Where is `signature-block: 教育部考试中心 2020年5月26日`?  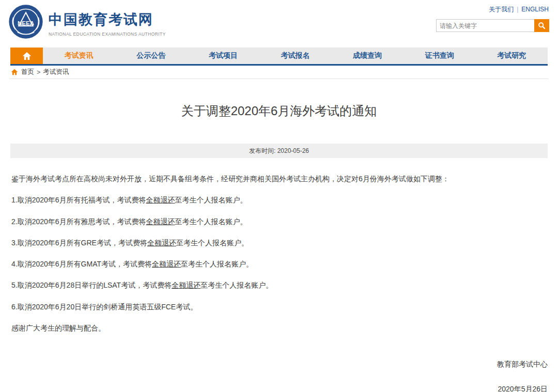 signature-block: 教育部考试中心 2020年5月26日 is located at coordinates (279, 376).